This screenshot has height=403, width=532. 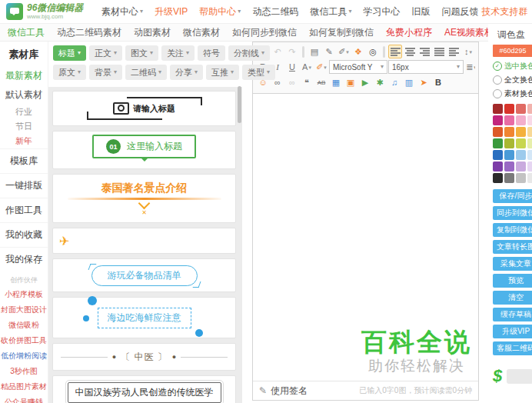 I want to click on unlink-icon: ∞, so click(x=292, y=82).